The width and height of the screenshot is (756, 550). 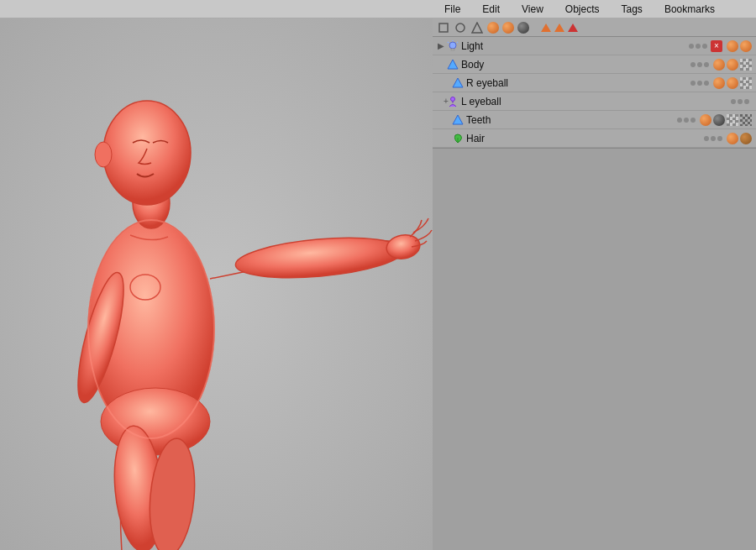 I want to click on body-materials, so click(x=734, y=65).